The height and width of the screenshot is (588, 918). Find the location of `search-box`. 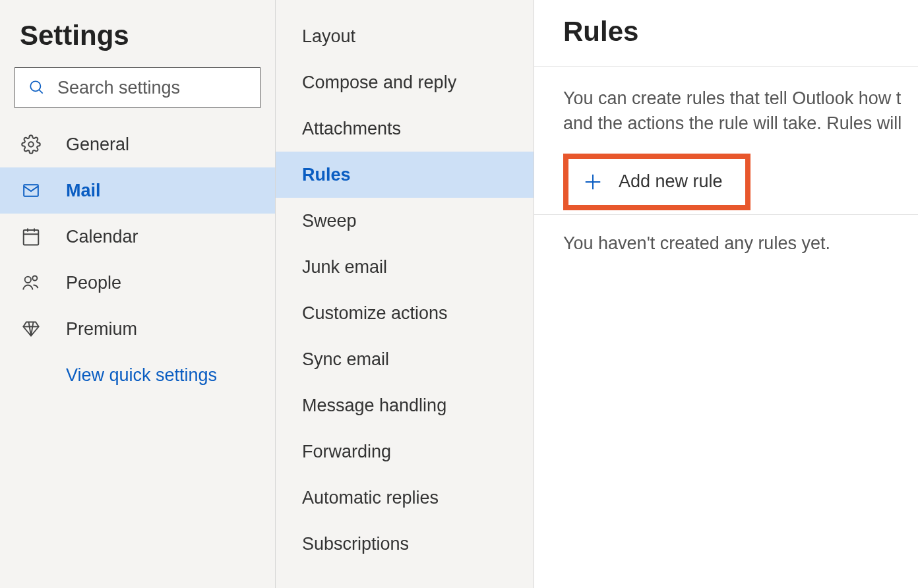

search-box is located at coordinates (137, 88).